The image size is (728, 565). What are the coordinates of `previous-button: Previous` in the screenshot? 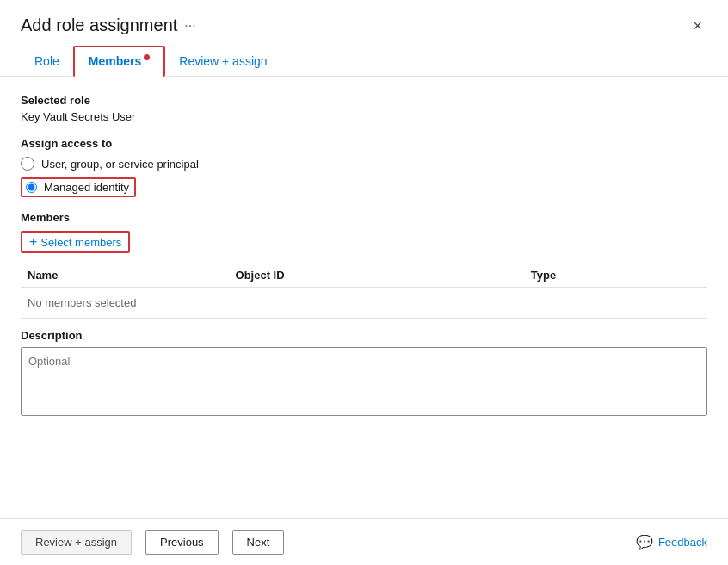 It's located at (182, 543).